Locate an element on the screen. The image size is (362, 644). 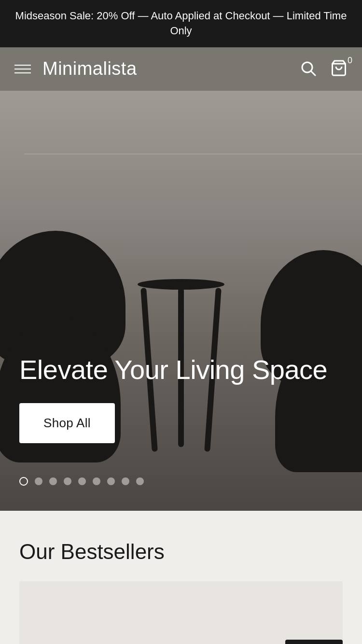
product-card: NEXUS / HOME ACCENTS is located at coordinates (181, 613).